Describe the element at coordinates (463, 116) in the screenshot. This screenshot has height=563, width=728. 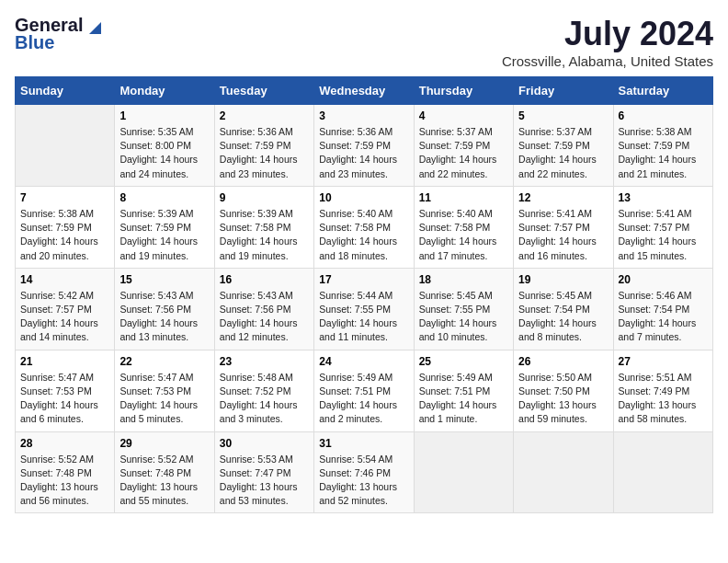
I see `day-number: 4` at that location.